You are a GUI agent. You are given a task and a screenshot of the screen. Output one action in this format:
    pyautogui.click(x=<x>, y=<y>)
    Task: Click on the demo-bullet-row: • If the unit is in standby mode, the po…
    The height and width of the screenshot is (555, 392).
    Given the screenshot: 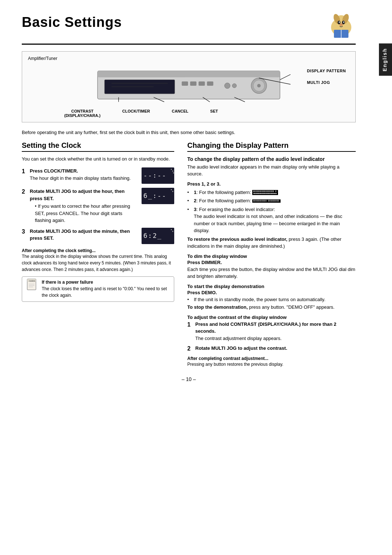 What is the action you would take?
    pyautogui.click(x=271, y=300)
    